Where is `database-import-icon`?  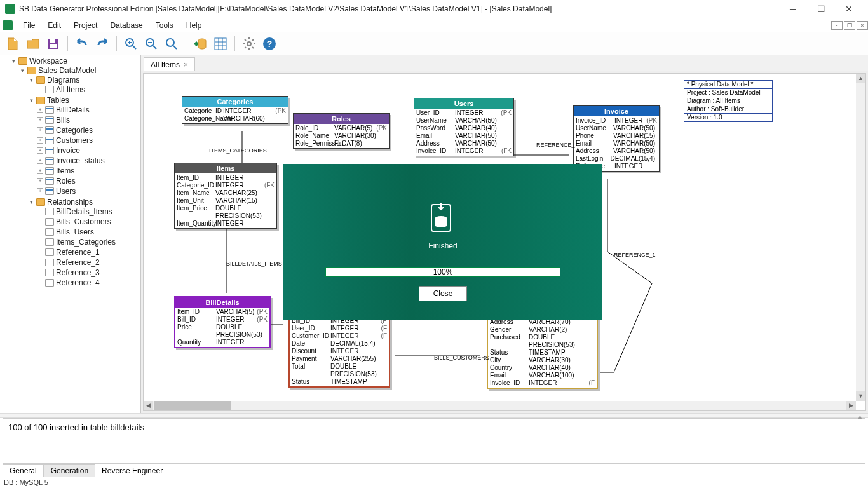
database-import-icon is located at coordinates (443, 220).